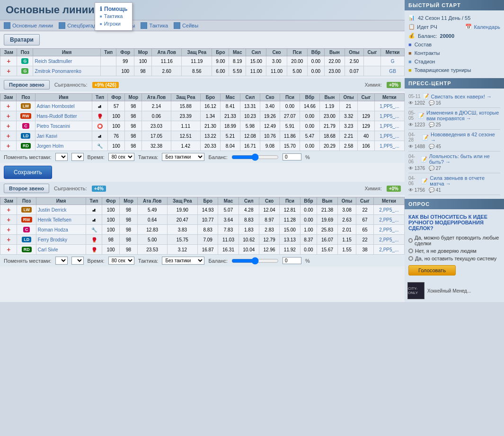 Image resolution: width=504 pixels, height=436 pixels. Describe the element at coordinates (63, 136) in the screenshot. I see `player-name: Jari Kasvi` at that location.